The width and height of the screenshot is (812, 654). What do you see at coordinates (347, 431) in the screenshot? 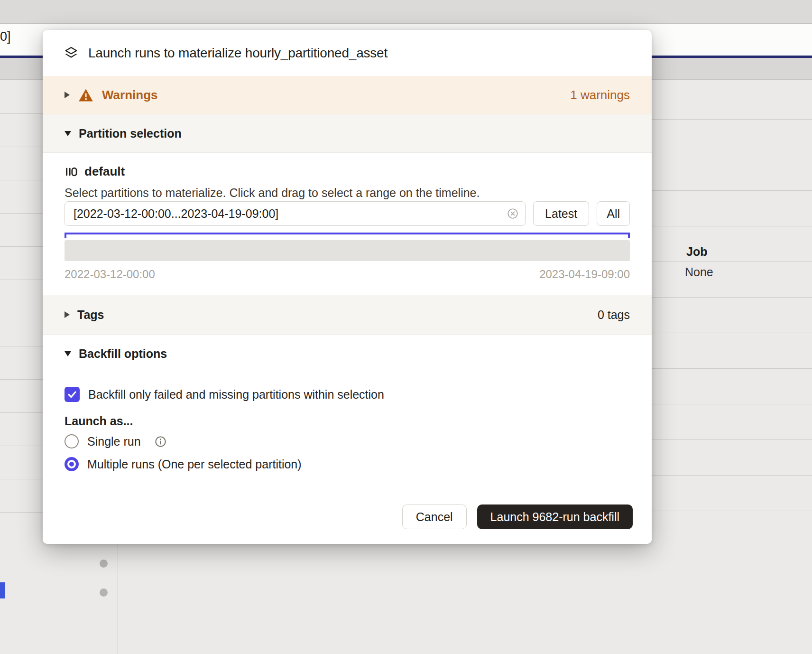
I see `backfill-options-content: Backfill only failed and missing partiti…` at bounding box center [347, 431].